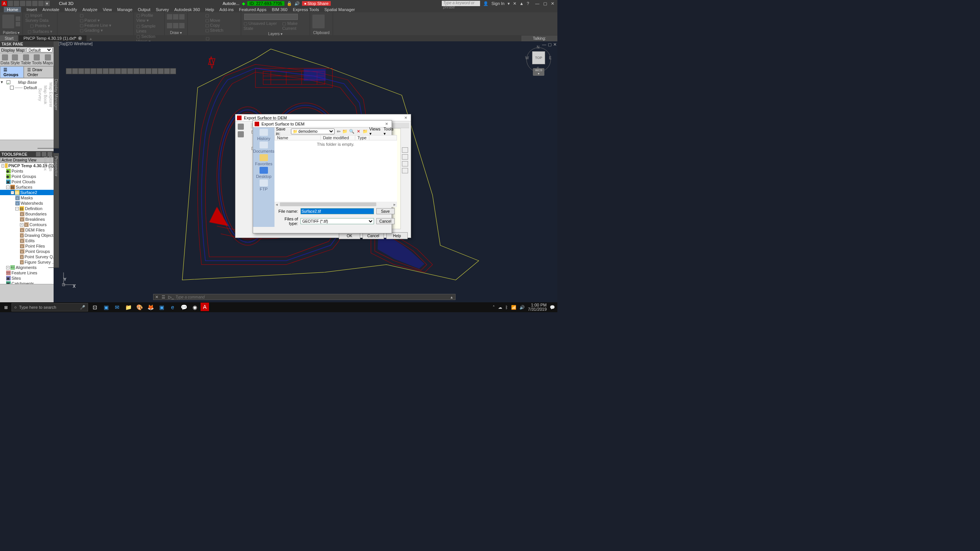 This screenshot has height=551, width=980. What do you see at coordinates (500, 308) in the screenshot?
I see `tray-onedrive-icon: ☁` at bounding box center [500, 308].